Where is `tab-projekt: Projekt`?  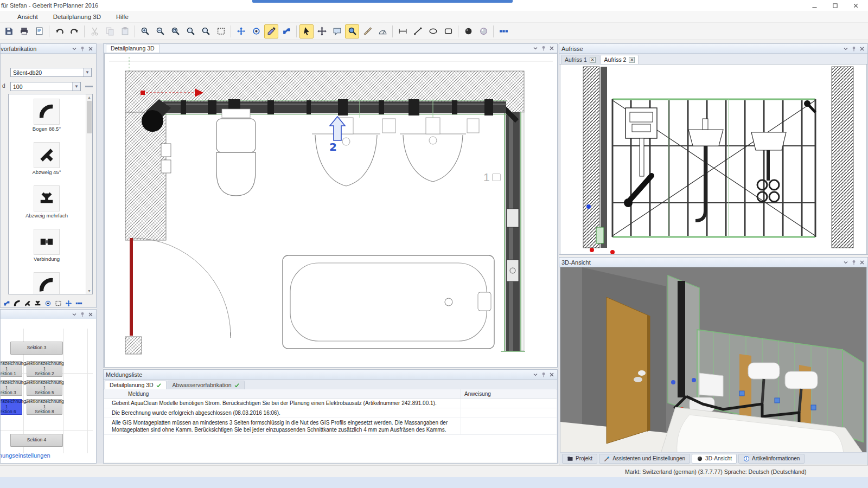 tab-projekt: Projekt is located at coordinates (579, 459).